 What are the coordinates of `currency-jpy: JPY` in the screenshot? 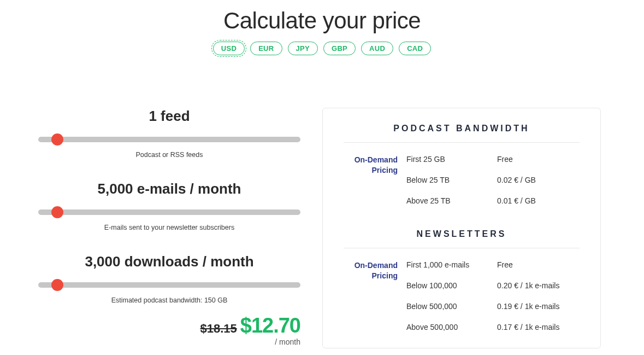 It's located at (303, 48).